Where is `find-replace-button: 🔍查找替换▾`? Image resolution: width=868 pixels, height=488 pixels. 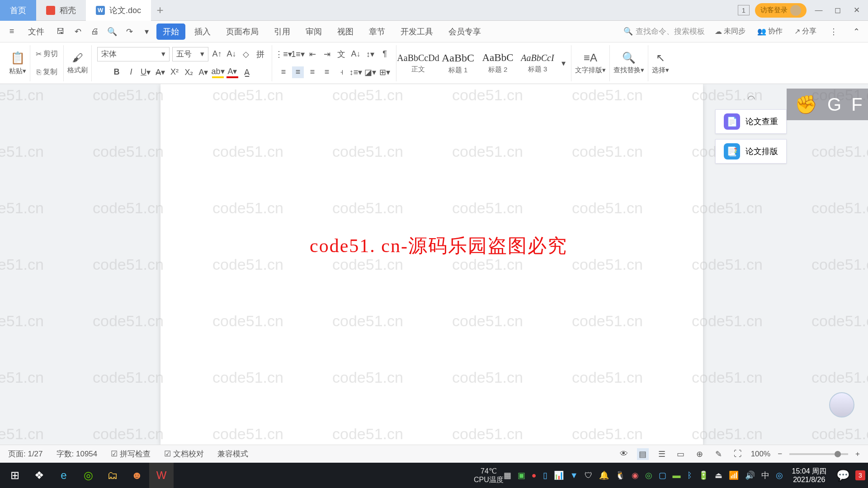 find-replace-button: 🔍查找替换▾ is located at coordinates (629, 63).